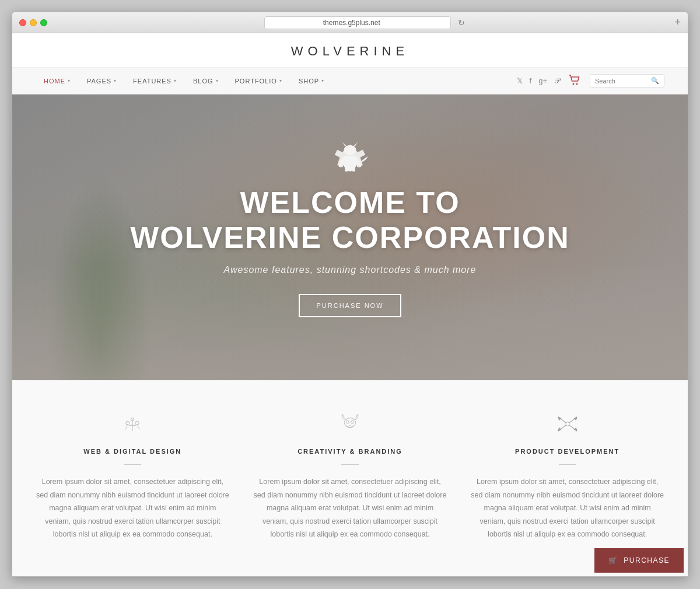  What do you see at coordinates (133, 509) in the screenshot?
I see `feature-text-web: Lorem ipsum dolor sit amet, consectetuer…` at bounding box center [133, 509].